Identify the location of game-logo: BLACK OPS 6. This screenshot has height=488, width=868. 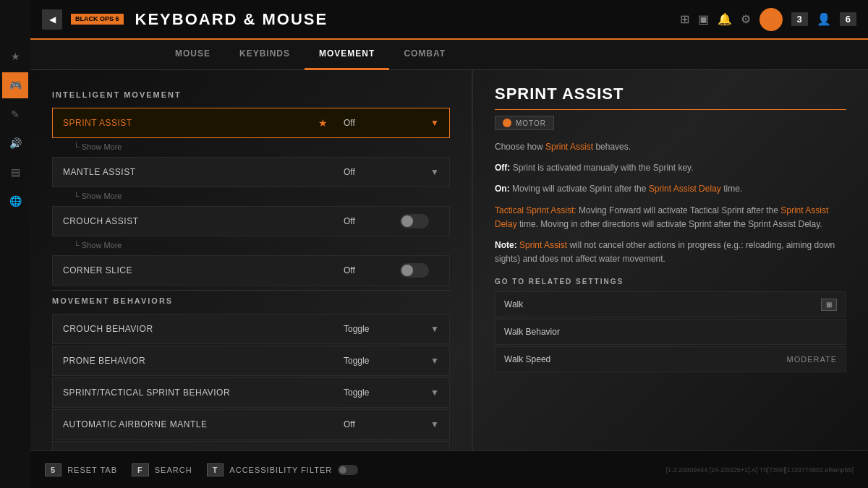
(97, 19).